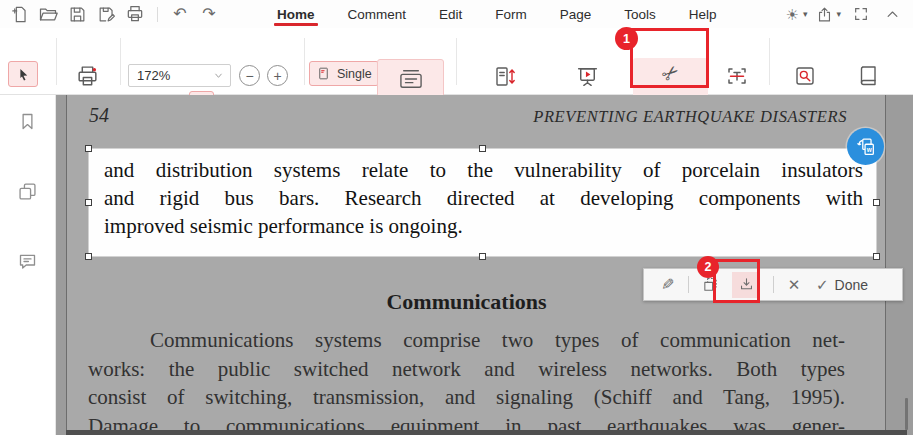  What do you see at coordinates (99, 116) in the screenshot?
I see `page-number: 54` at bounding box center [99, 116].